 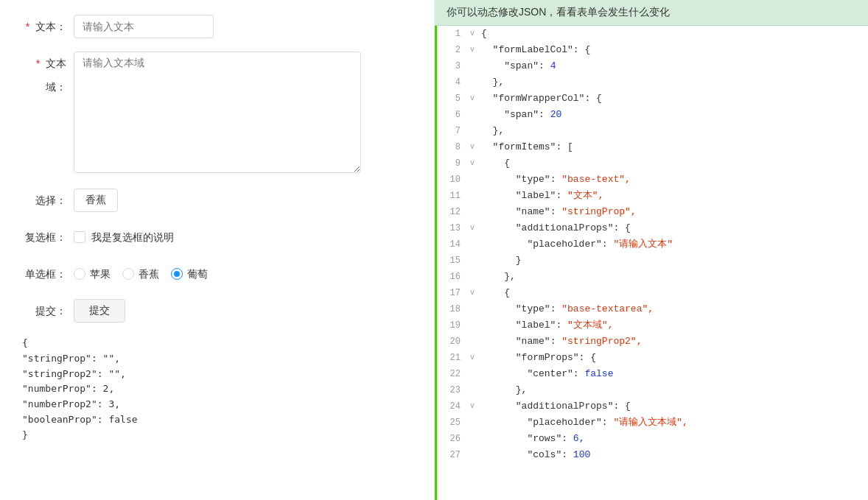 What do you see at coordinates (243, 274) in the screenshot?
I see `radio-group: 苹果 香蕉 葡萄` at bounding box center [243, 274].